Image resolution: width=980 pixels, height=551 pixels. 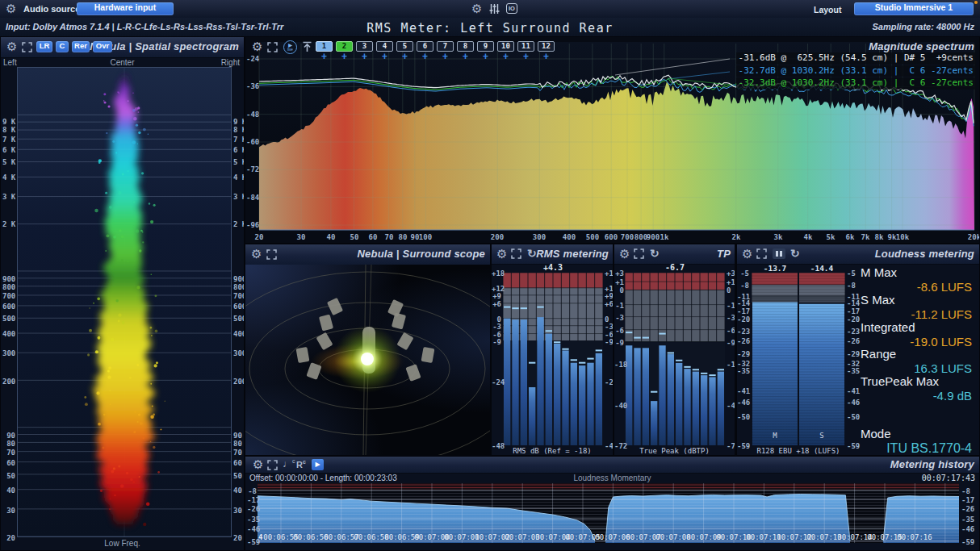 What do you see at coordinates (915, 537) in the screenshot?
I see `history-time-label: 00:07:16` at bounding box center [915, 537].